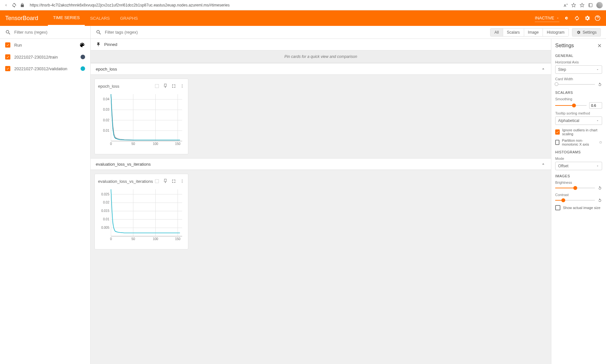  I want to click on palette-icon, so click(82, 45).